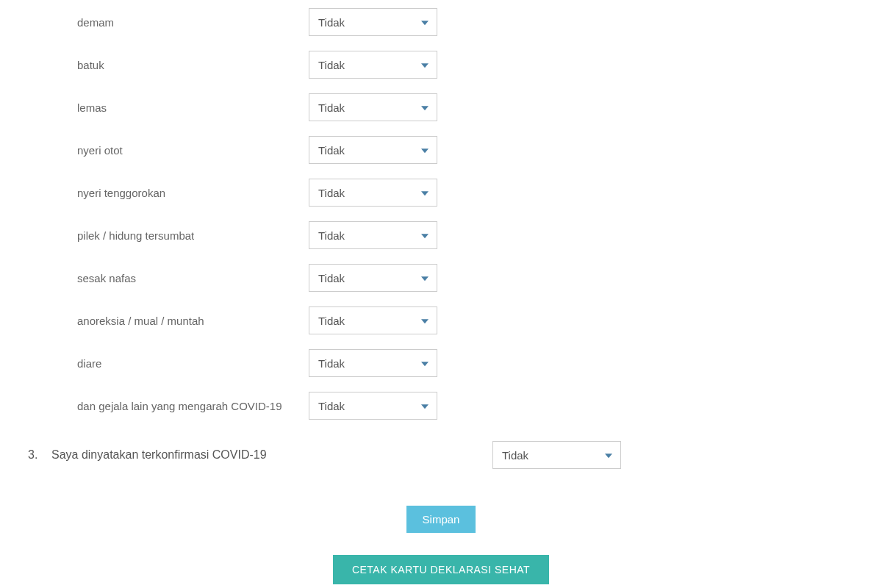 The height and width of the screenshot is (588, 882). Describe the element at coordinates (165, 65) in the screenshot. I see `symptom-label: batuk` at that location.